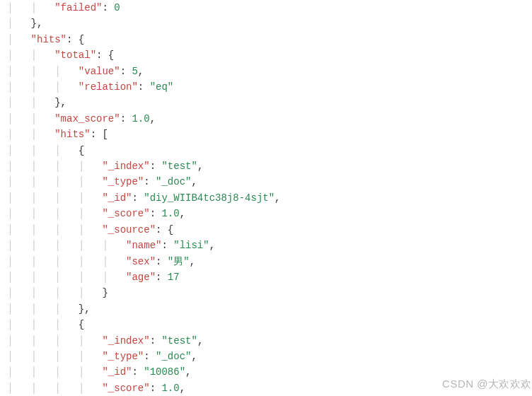 The width and height of the screenshot is (532, 396). Describe the element at coordinates (164, 372) in the screenshot. I see `json-token: "10086"` at that location.